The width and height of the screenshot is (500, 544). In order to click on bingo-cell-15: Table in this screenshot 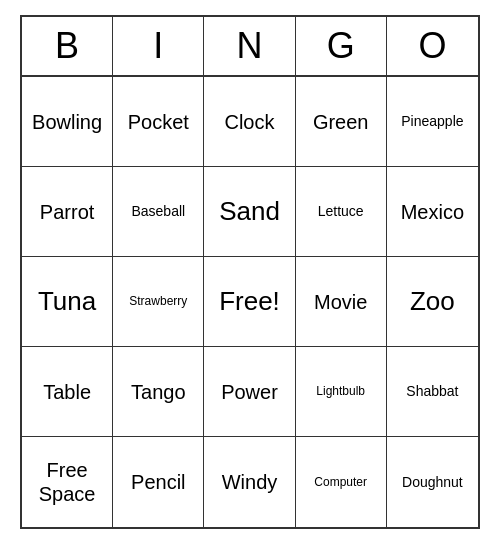, I will do `click(68, 392)`.